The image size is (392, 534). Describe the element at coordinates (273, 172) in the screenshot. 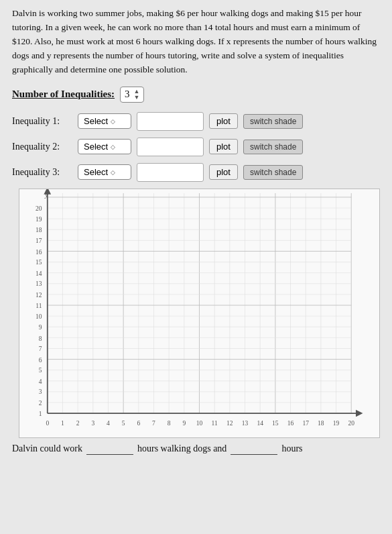

I see `inequality-3-shade: switch shade` at that location.